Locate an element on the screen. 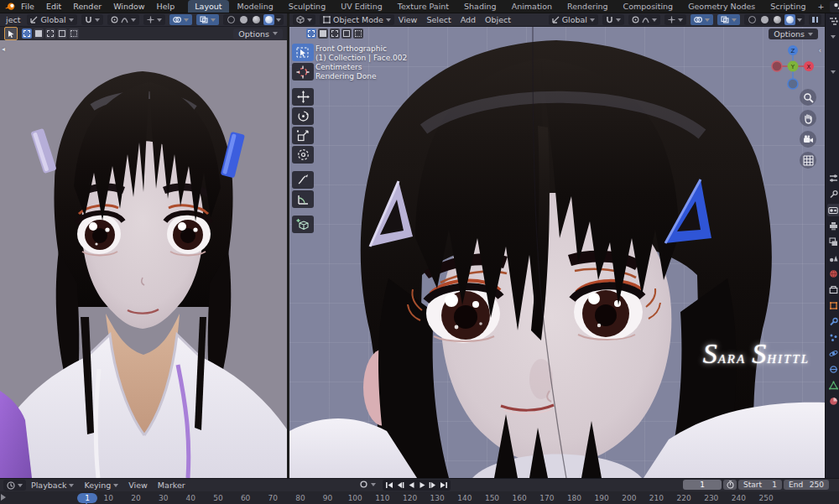 The width and height of the screenshot is (839, 504). scene-selector: Scene is located at coordinates (834, 7).